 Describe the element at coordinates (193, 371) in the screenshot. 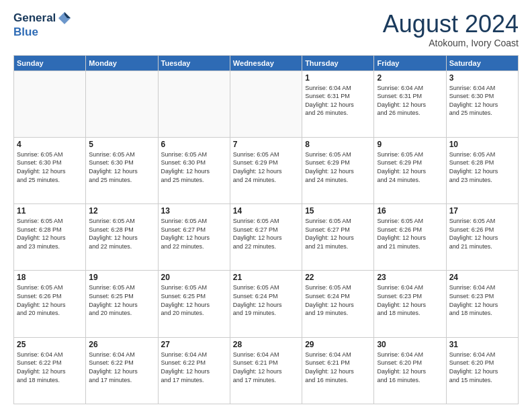

I see `calendar-cell: 27Sunrise: 6:04 AMSunset: 6:22 PMDayligh…` at that location.